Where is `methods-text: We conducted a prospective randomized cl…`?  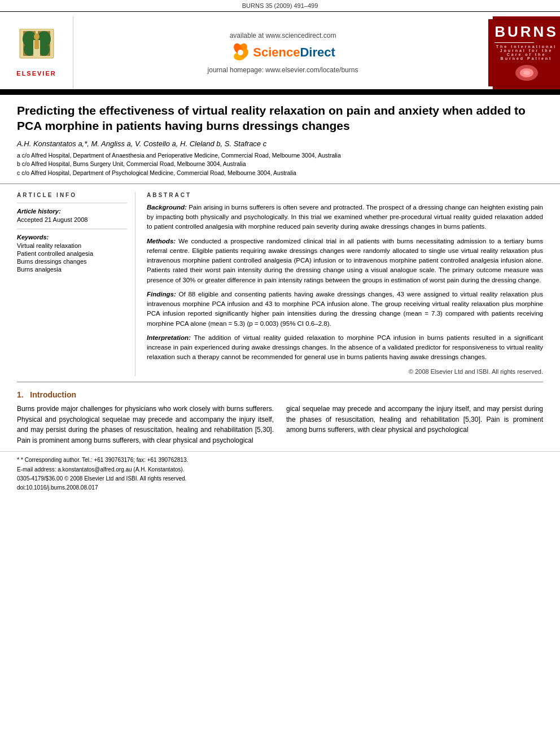 methods-text: We conducted a prospective randomized cl… is located at coordinates (345, 261).